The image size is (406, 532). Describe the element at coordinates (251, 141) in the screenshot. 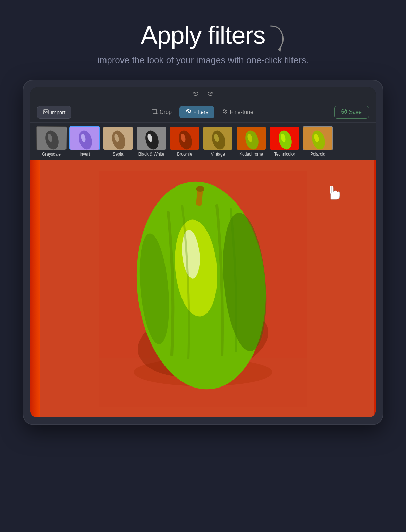

I see `filter-kodachrome: Kodachrome` at that location.